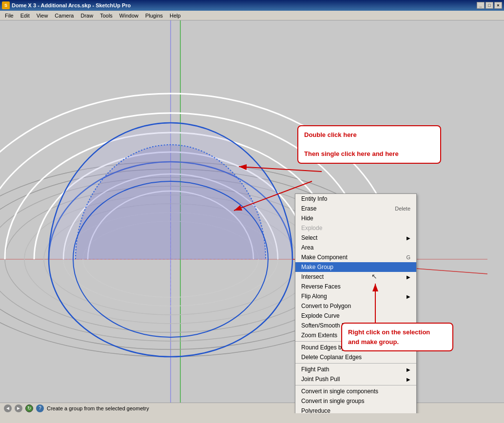 The height and width of the screenshot is (423, 504). I want to click on cm-explode-curve: Explode Curve, so click(356, 316).